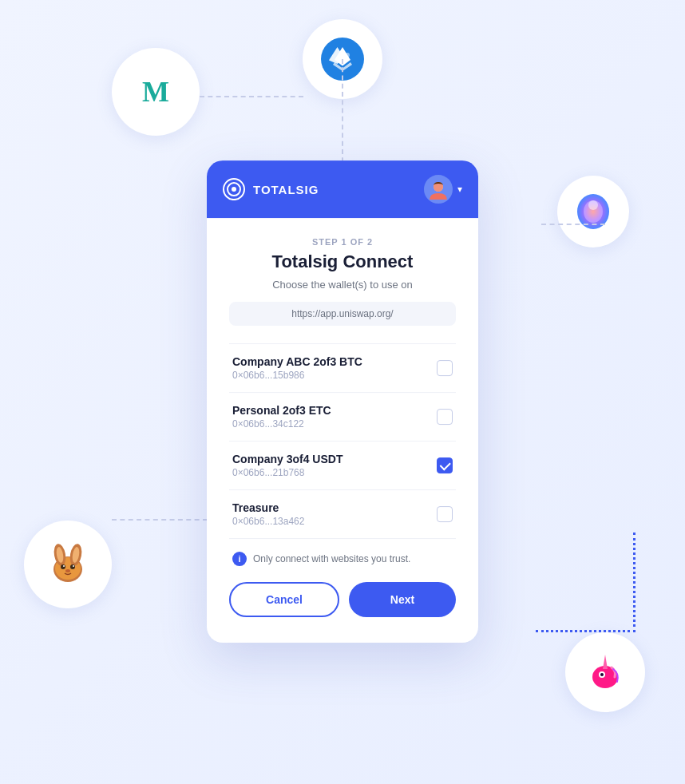  Describe the element at coordinates (438, 189) in the screenshot. I see `avatar` at that location.